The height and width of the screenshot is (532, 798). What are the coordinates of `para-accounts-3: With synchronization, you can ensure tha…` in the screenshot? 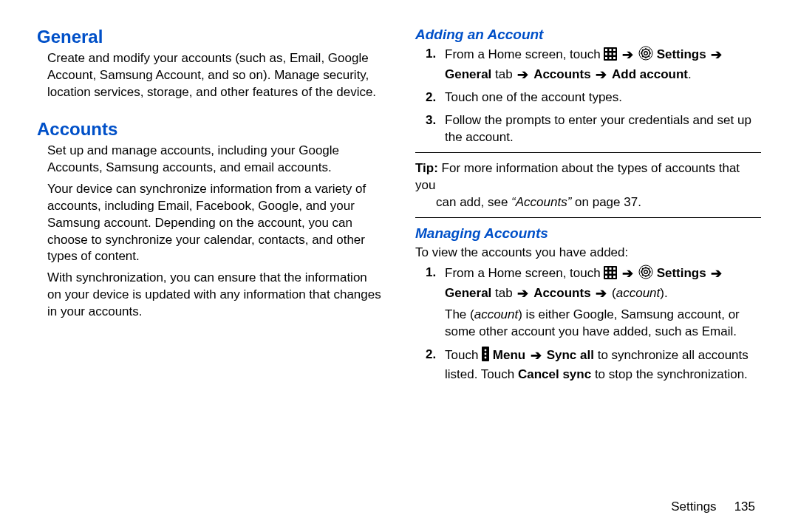 It's located at (215, 296).